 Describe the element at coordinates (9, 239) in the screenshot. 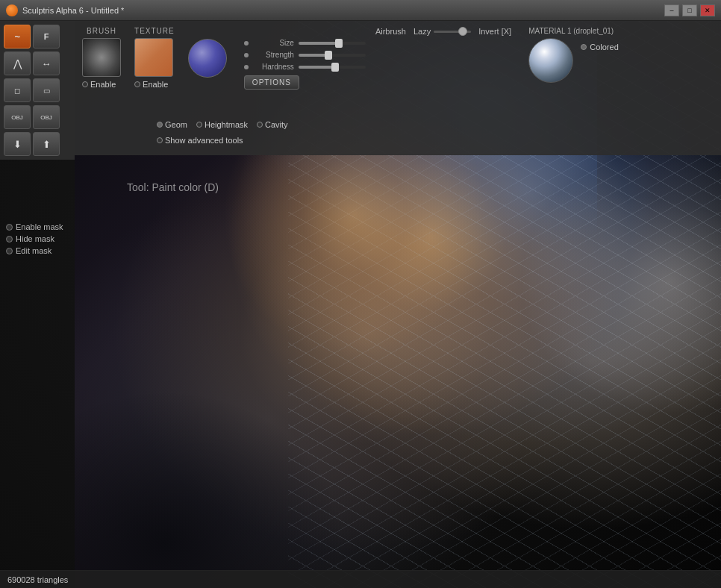

I see `hide-mask-radio` at that location.